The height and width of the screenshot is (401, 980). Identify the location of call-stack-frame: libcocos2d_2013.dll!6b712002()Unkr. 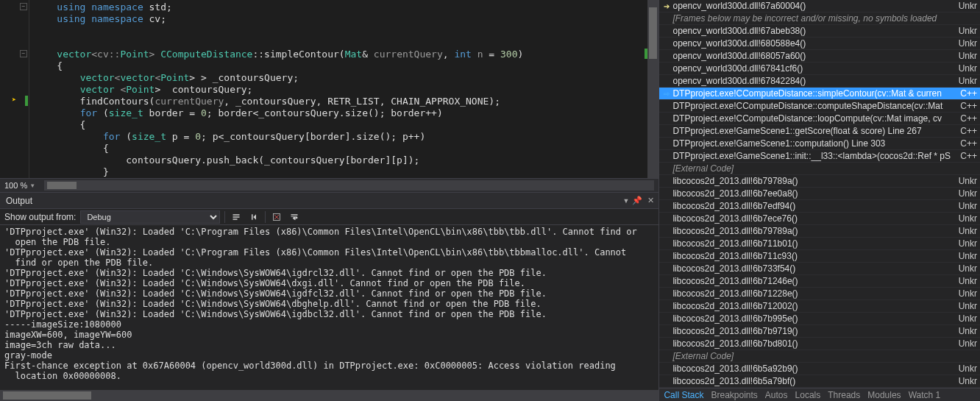
(820, 306).